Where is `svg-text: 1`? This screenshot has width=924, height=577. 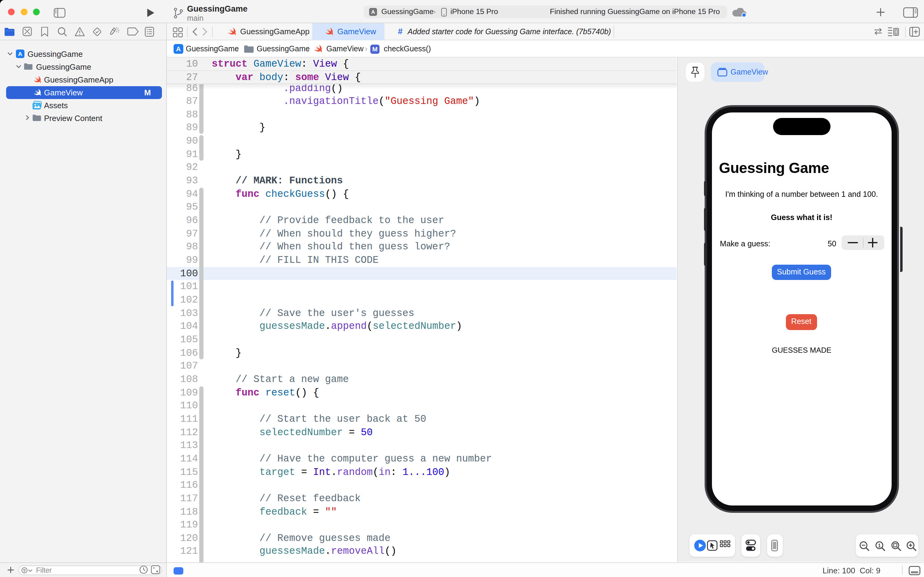 svg-text: 1 is located at coordinates (879, 546).